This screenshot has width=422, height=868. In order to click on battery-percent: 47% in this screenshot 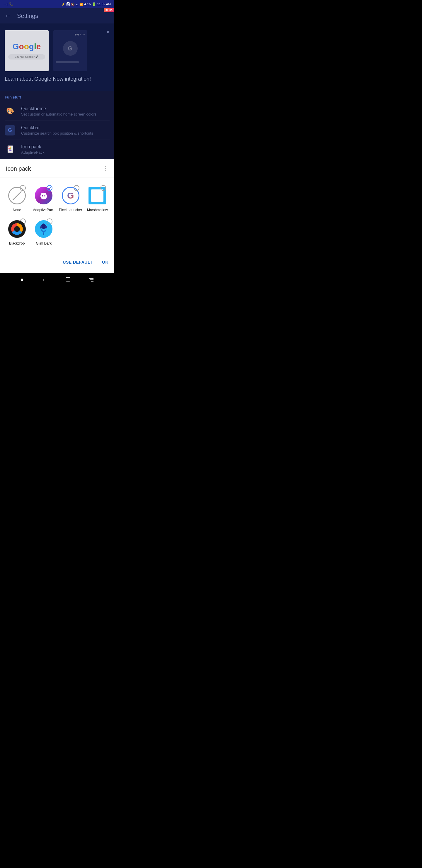, I will do `click(88, 4)`.